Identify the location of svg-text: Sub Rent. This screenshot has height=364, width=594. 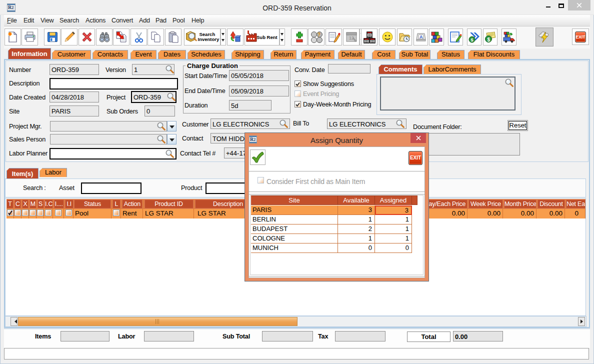
(267, 37).